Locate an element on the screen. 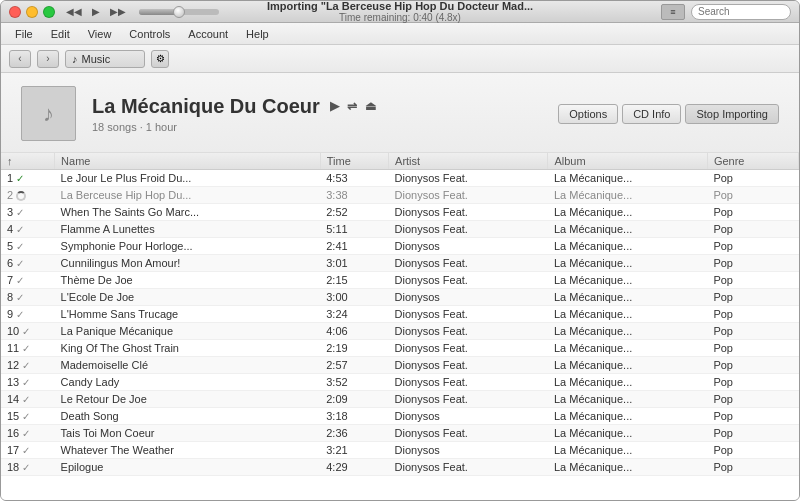  table-header-row: ↑ Name Time Artist Album Genre is located at coordinates (400, 162).